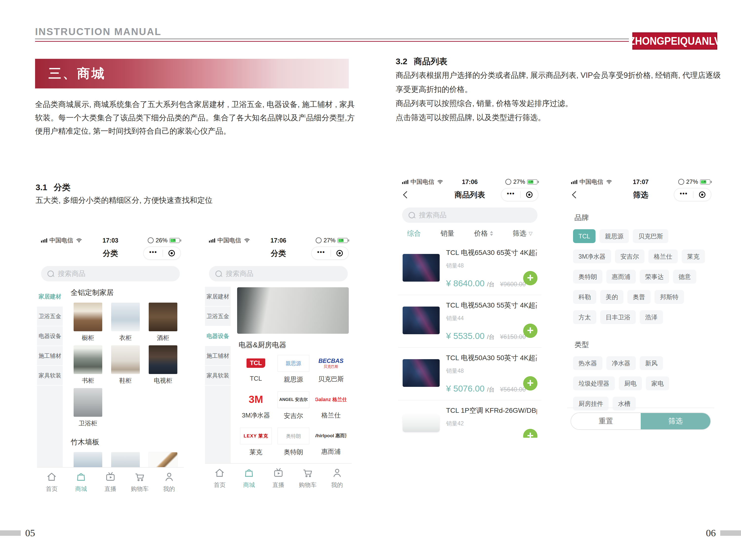 This screenshot has height=560, width=741. What do you see at coordinates (618, 317) in the screenshot?
I see `filter-chip-日丰卫浴: 日丰卫浴` at bounding box center [618, 317].